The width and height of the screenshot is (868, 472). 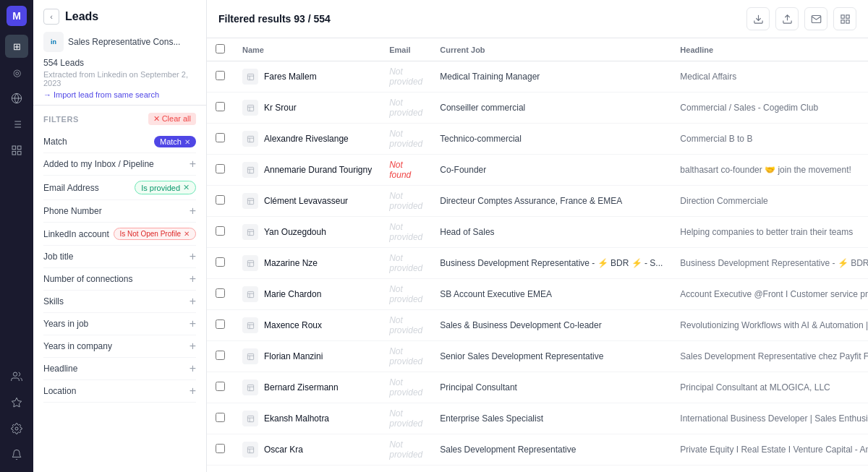 What do you see at coordinates (220, 49) in the screenshot?
I see `select-all-checkbox` at bounding box center [220, 49].